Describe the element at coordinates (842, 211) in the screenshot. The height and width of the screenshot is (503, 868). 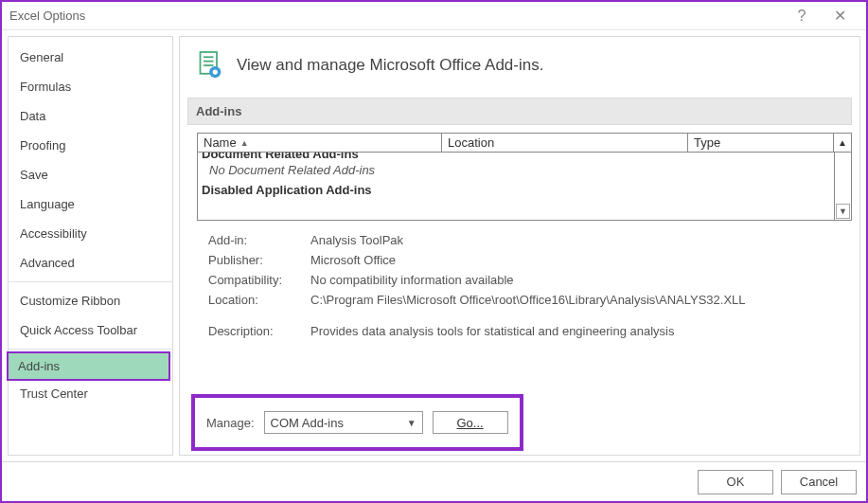
I see `scroll-down-button: ▼` at that location.